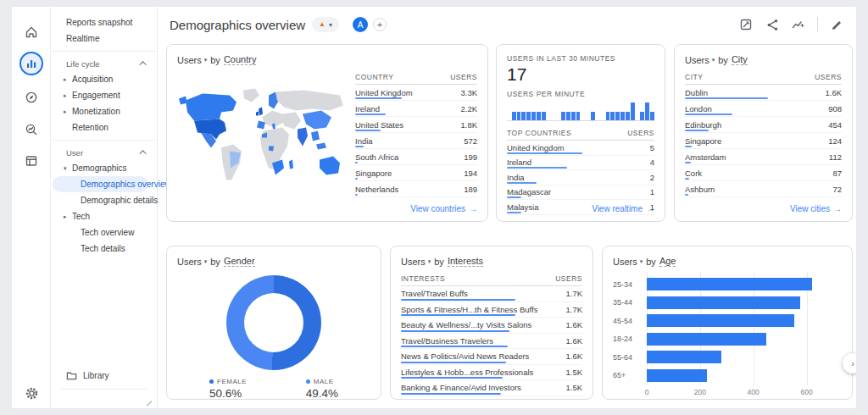 This screenshot has height=415, width=868. I want to click on city-table: CITY USERS Dublin 1.6K London 908, so click(763, 134).